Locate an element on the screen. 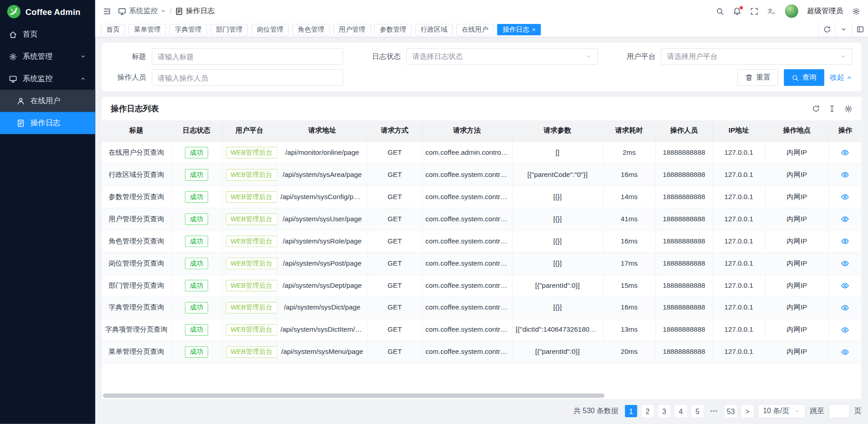  page-list: 12345•••53 is located at coordinates (681, 411).